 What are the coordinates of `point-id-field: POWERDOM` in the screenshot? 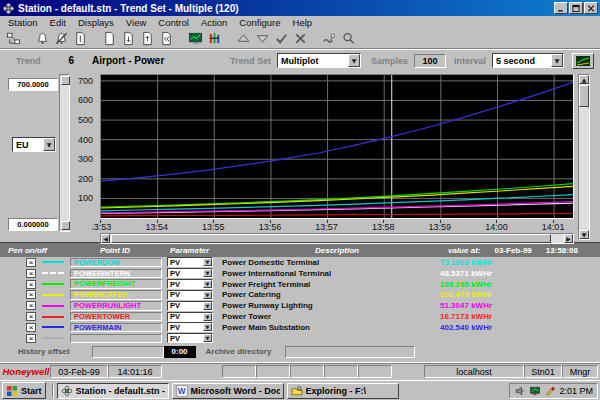 It's located at (116, 263).